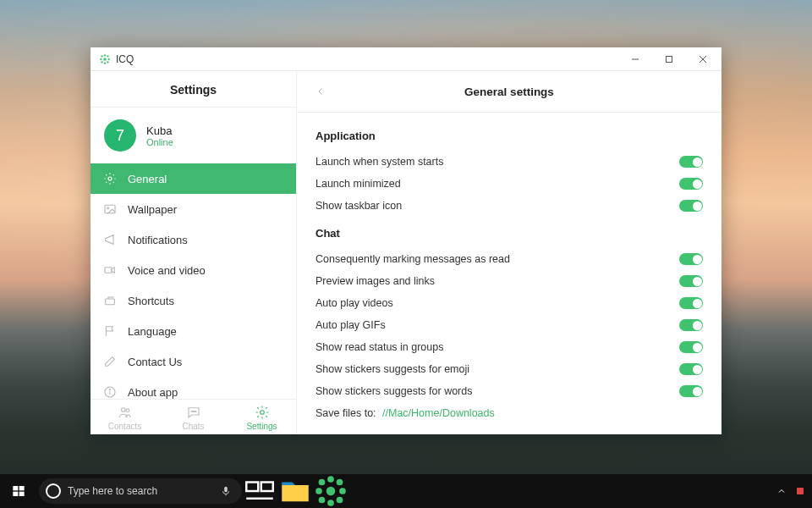 The height and width of the screenshot is (508, 812). Describe the element at coordinates (260, 491) in the screenshot. I see `task-view-icon` at that location.